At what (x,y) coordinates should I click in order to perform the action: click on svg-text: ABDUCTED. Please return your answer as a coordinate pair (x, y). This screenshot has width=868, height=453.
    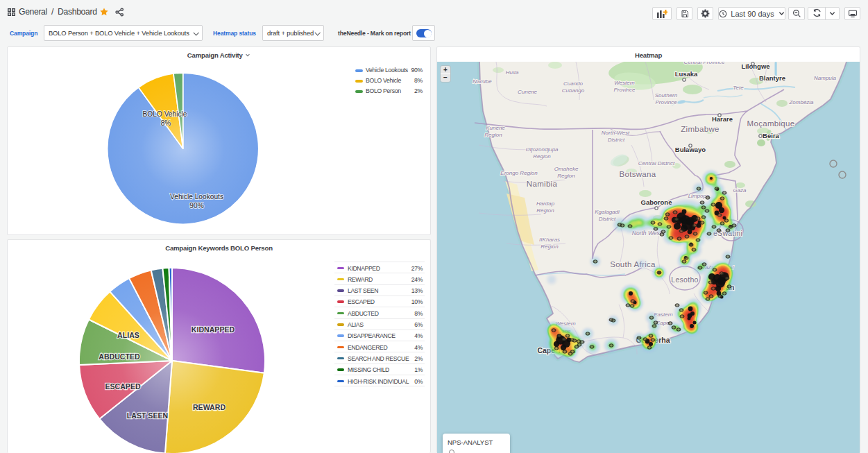
    Looking at the image, I should click on (119, 357).